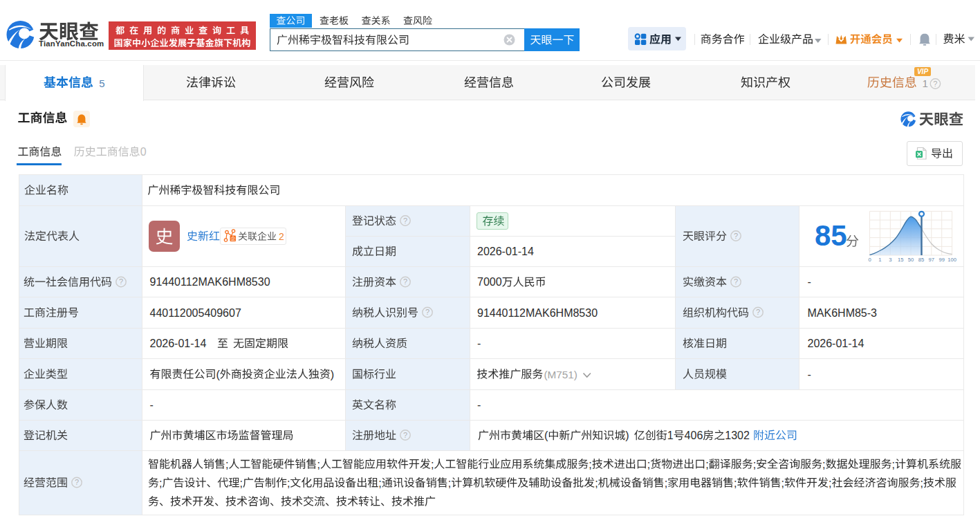 Image resolution: width=980 pixels, height=525 pixels. Describe the element at coordinates (842, 313) in the screenshot. I see `svg-text: MAK6HM85-3` at that location.